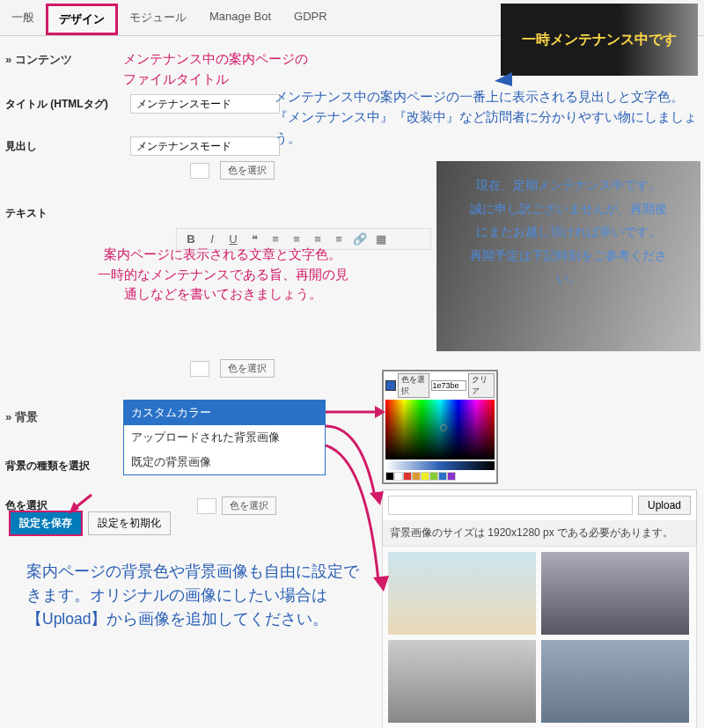 Image resolution: width=704 pixels, height=728 pixels. Describe the element at coordinates (449, 386) in the screenshot. I see `cp-hex-input` at that location.